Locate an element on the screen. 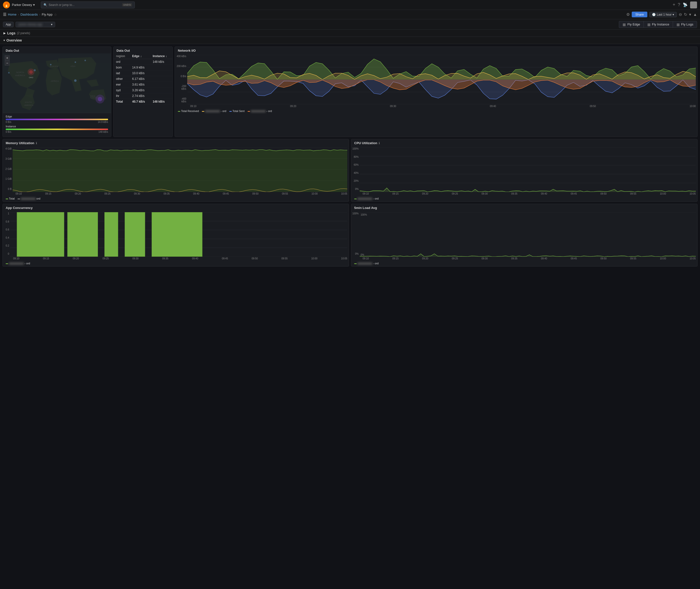 Image resolution: width=700 pixels, height=589 pixels. concurrency-chart-area: 1 0.8 0.6 0.4 0.2 0 is located at coordinates (176, 234).